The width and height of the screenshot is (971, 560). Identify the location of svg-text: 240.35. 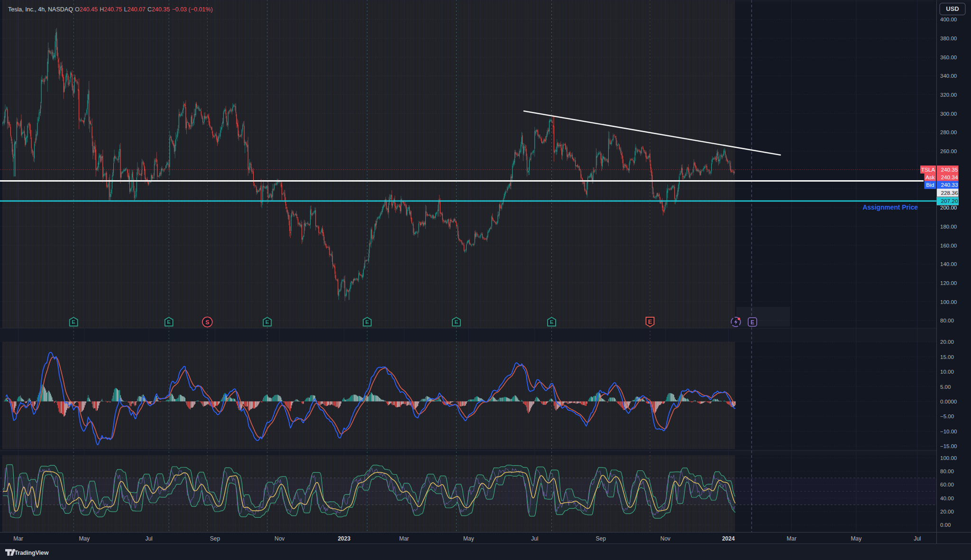
(949, 170).